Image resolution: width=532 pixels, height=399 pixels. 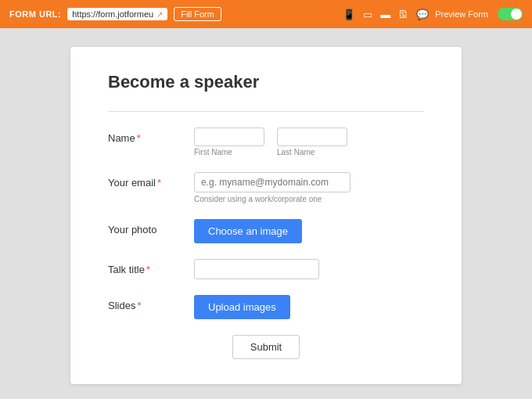 I want to click on preview-toggle, so click(x=510, y=14).